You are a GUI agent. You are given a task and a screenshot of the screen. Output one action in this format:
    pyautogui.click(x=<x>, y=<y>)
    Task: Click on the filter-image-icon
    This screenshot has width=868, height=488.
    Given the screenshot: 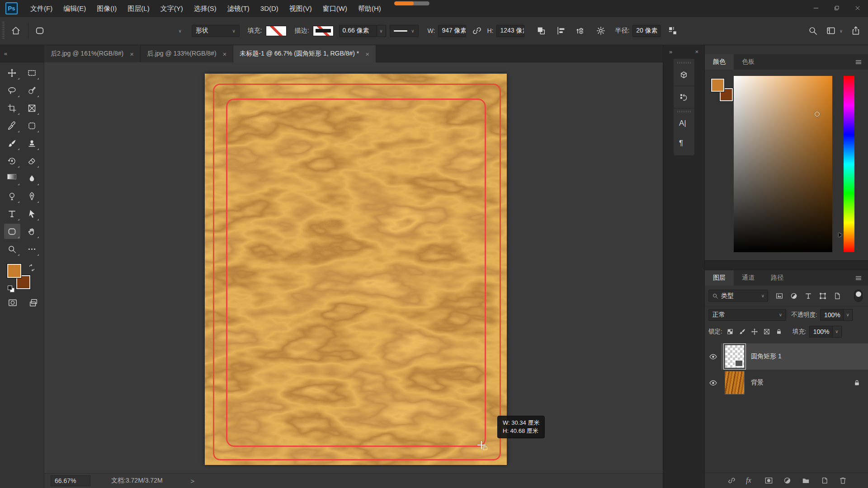 What is the action you would take?
    pyautogui.click(x=779, y=296)
    